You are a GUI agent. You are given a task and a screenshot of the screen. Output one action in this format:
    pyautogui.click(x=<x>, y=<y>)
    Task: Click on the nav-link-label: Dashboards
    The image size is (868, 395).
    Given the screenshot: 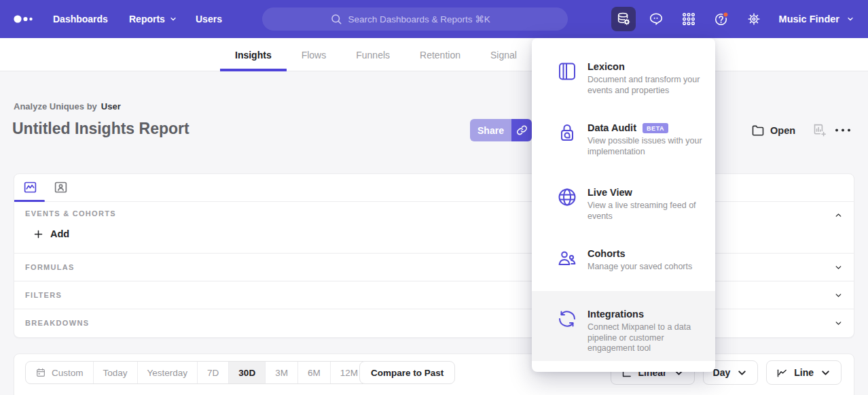 What is the action you would take?
    pyautogui.click(x=80, y=19)
    